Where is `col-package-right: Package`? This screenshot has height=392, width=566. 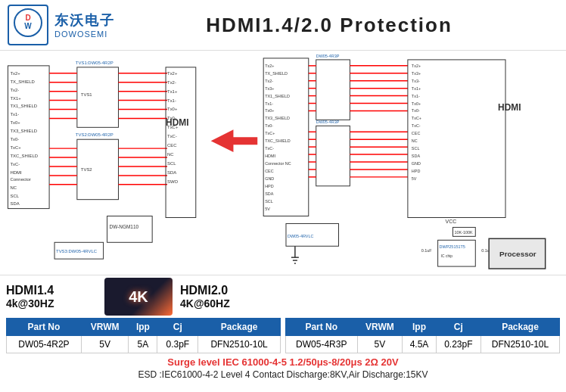
col-package-right: Package is located at coordinates (520, 327).